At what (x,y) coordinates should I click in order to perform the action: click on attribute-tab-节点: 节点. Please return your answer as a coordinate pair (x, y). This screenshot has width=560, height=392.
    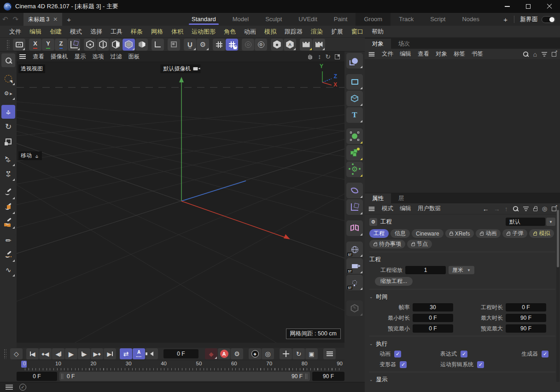
    Looking at the image, I should click on (420, 244).